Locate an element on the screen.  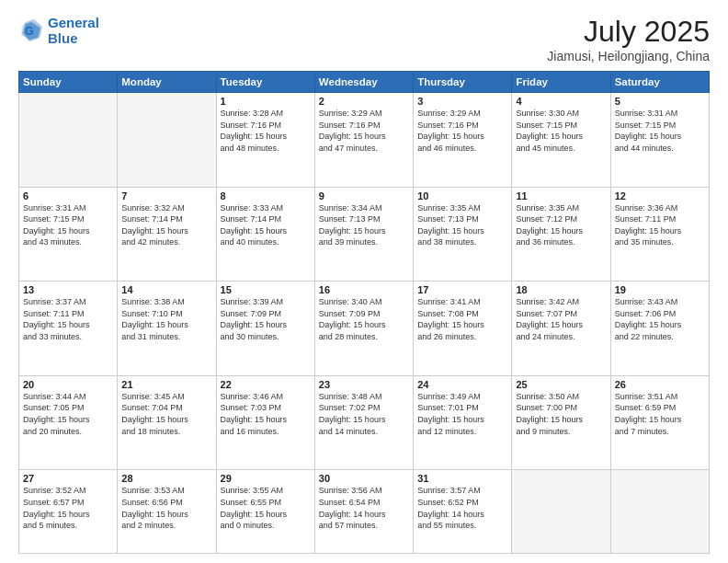
table-row: 9Sunrise: 3:34 AM Sunset: 7:13 PM Daylig… is located at coordinates (364, 234).